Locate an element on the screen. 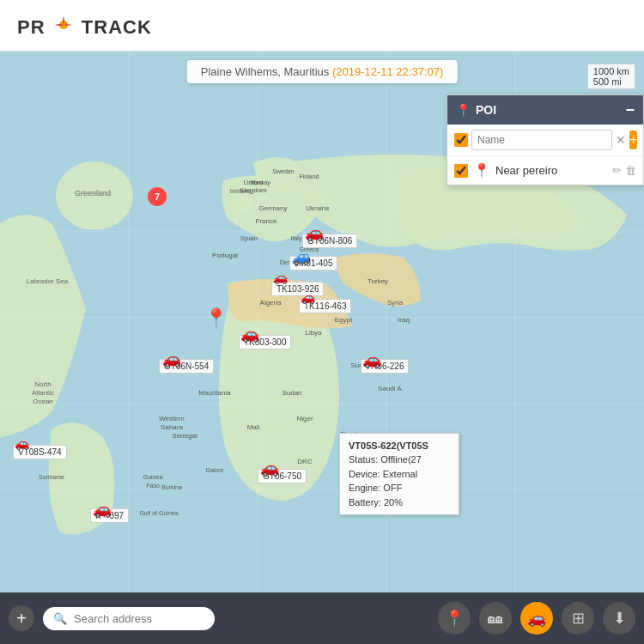  svg-text: Germany is located at coordinates (273, 208).